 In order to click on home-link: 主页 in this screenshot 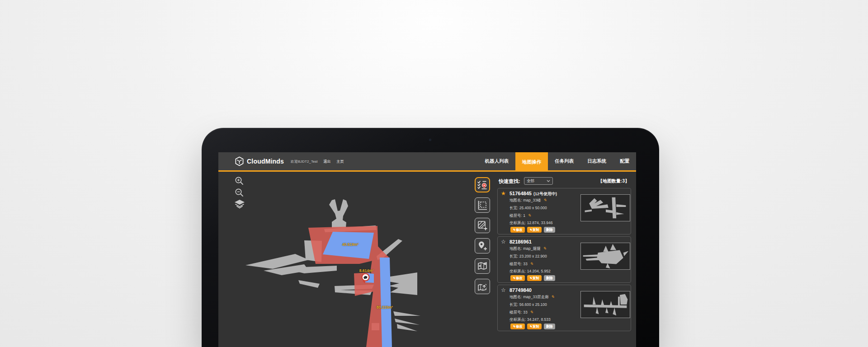, I will do `click(340, 162)`.